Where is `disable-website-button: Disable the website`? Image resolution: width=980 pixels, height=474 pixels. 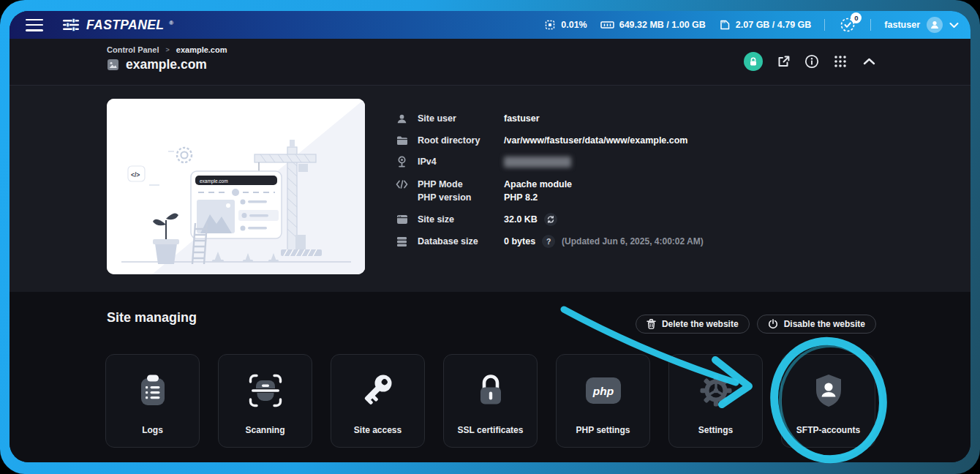
disable-website-button: Disable the website is located at coordinates (816, 324).